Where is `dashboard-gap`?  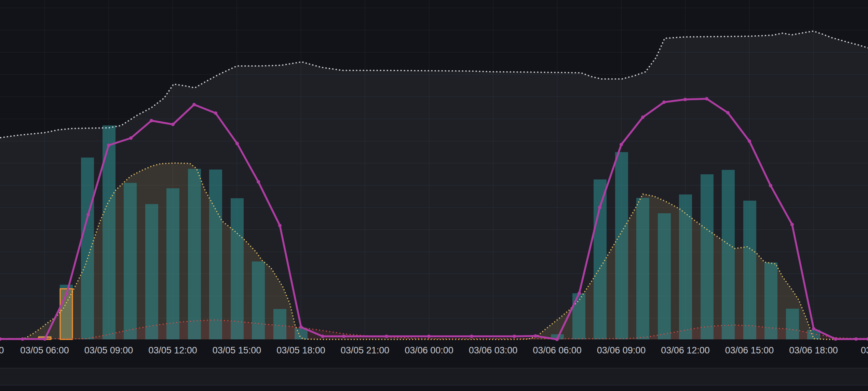
dashboard-gap is located at coordinates (434, 377).